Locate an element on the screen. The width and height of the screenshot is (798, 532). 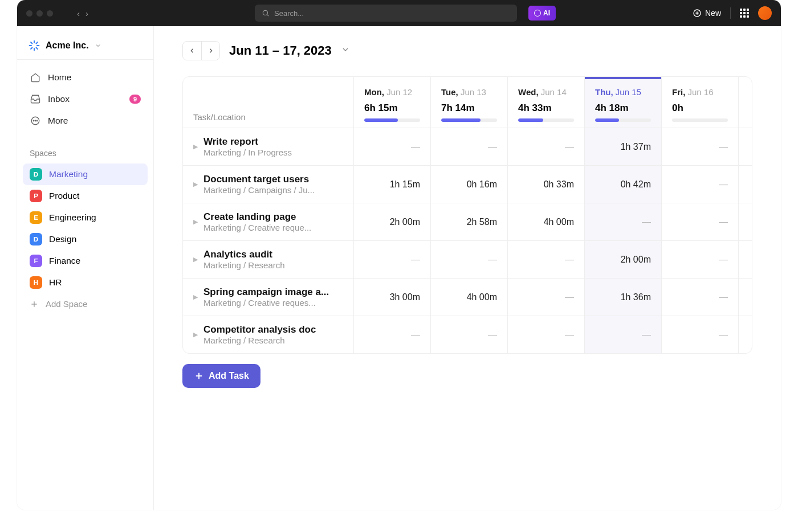
next-week-button is located at coordinates (210, 51).